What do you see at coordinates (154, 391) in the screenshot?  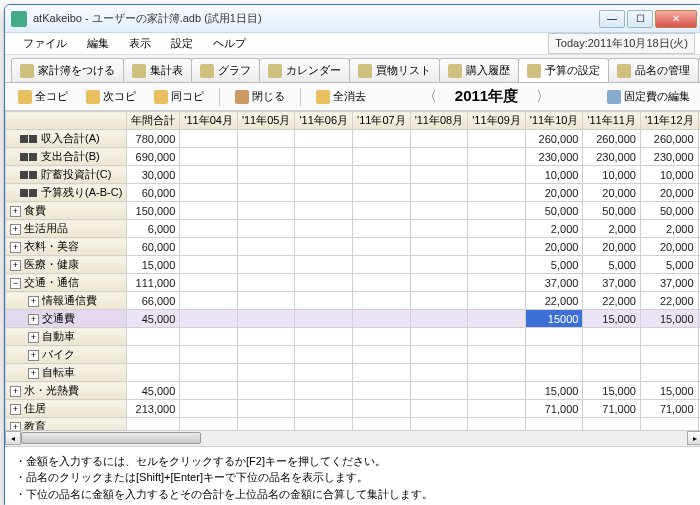 I see `cell: 45,000` at bounding box center [154, 391].